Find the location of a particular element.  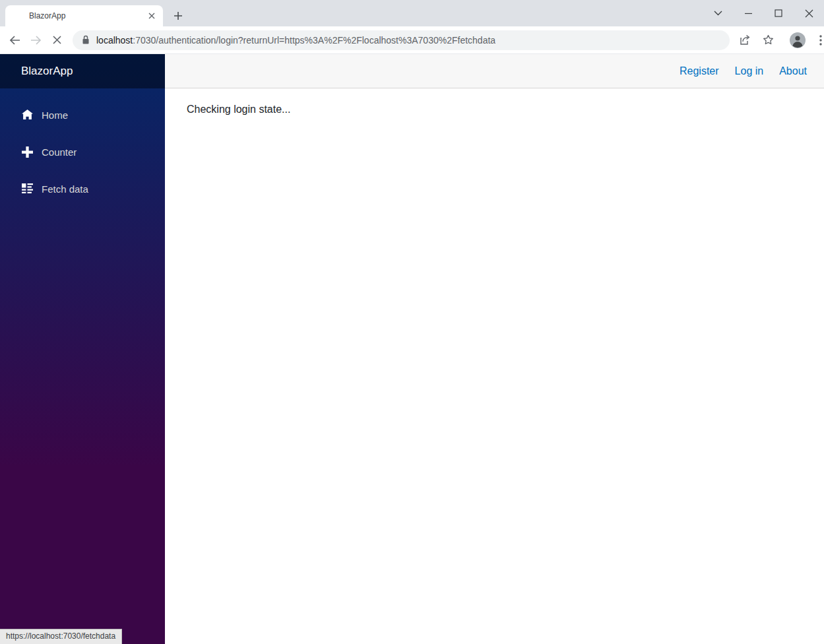

sidebar-item-home: Home is located at coordinates (82, 115).